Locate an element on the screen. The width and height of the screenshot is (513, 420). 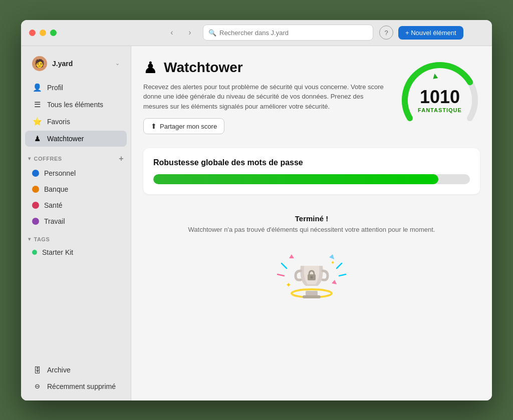
completed-description: Watchtower n'a pas trouvé d'éléments qui… is located at coordinates (312, 229).